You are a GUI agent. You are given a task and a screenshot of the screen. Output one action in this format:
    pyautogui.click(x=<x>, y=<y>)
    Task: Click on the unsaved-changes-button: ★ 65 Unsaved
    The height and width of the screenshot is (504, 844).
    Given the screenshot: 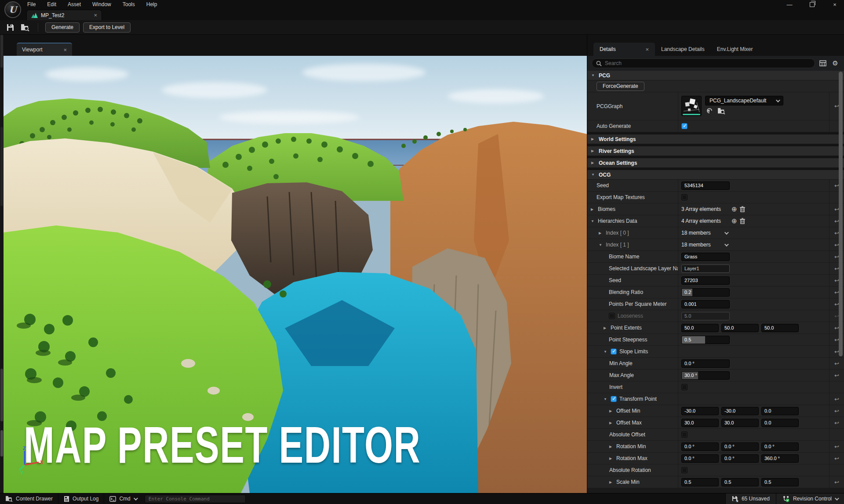 What is the action you would take?
    pyautogui.click(x=751, y=499)
    